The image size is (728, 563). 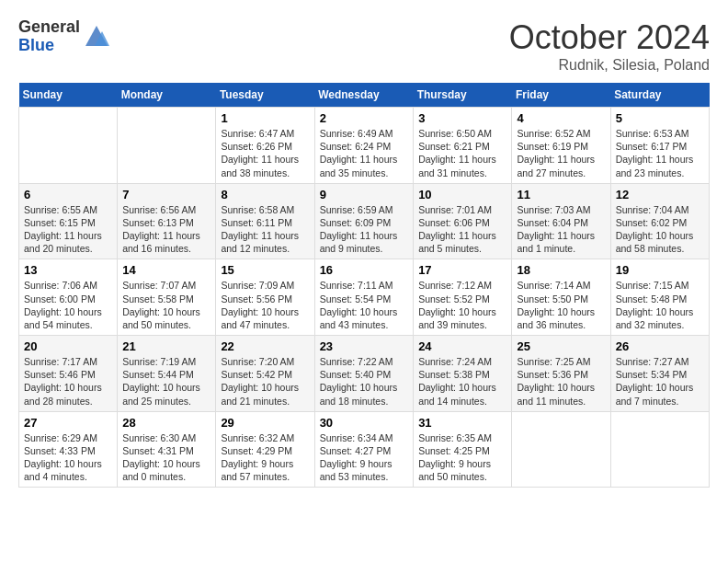 What do you see at coordinates (561, 153) in the screenshot?
I see `day-info: Sunrise: 6:52 AMSunset: 6:19 PMDaylight:…` at bounding box center [561, 153].